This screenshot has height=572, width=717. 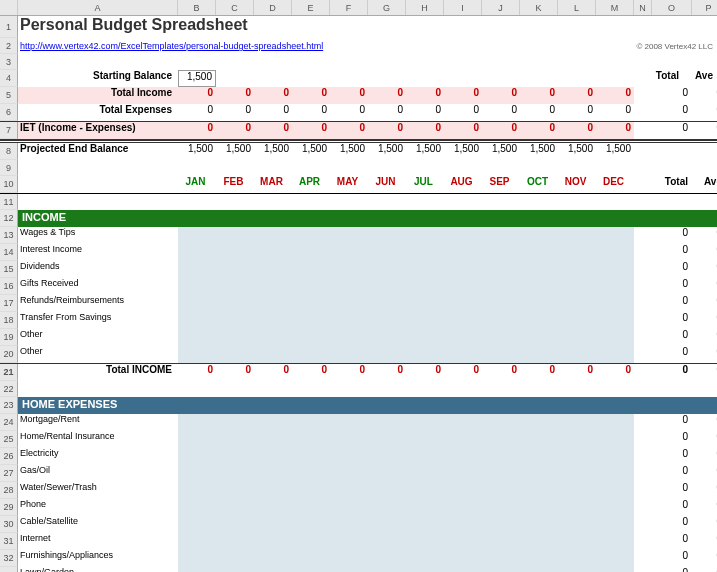 I want to click on row-num: 16, so click(x=9, y=286).